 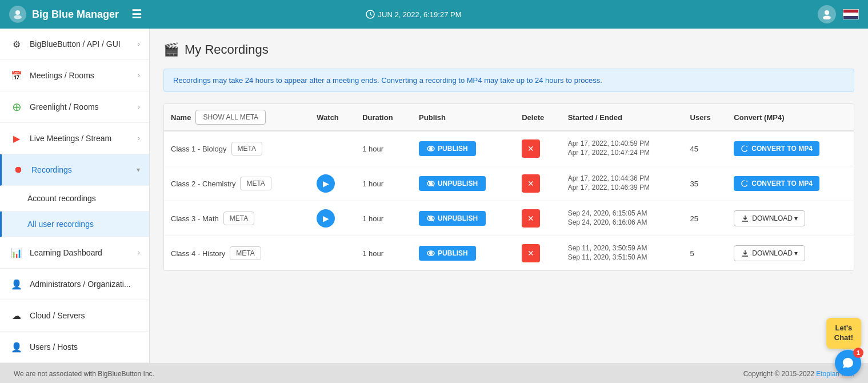 What do you see at coordinates (17, 284) in the screenshot?
I see `admin-icon: 👤` at bounding box center [17, 284].